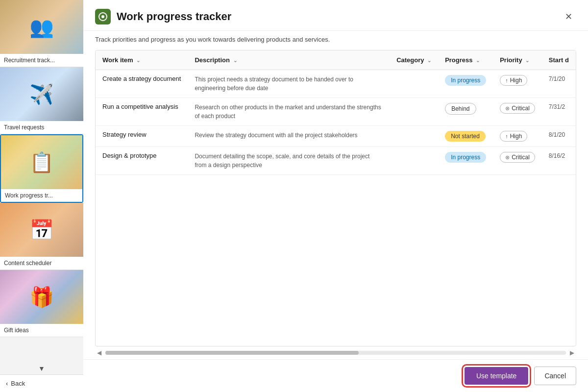 This screenshot has height=392, width=588. What do you see at coordinates (42, 304) in the screenshot?
I see `sidebar-item-gift: 🎁Gift ideas` at bounding box center [42, 304].